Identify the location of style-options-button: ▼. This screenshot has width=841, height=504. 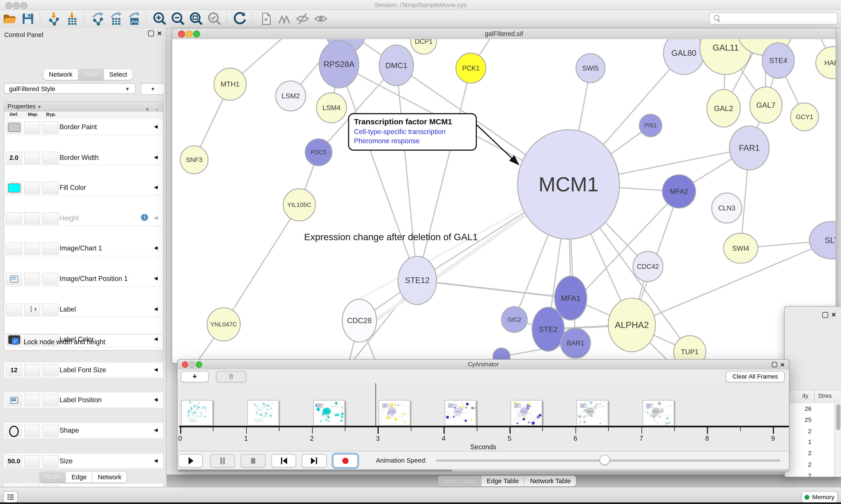
(153, 89).